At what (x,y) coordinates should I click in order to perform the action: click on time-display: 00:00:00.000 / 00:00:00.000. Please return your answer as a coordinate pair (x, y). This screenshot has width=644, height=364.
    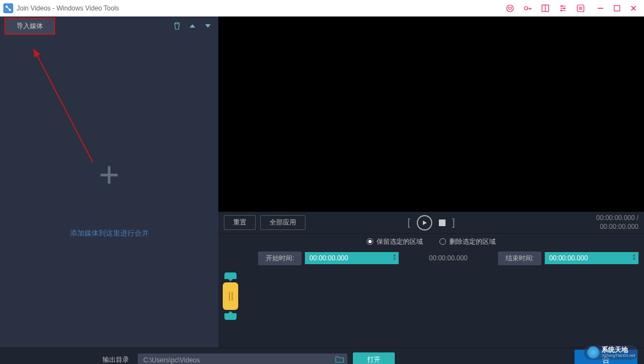
    Looking at the image, I should click on (618, 223).